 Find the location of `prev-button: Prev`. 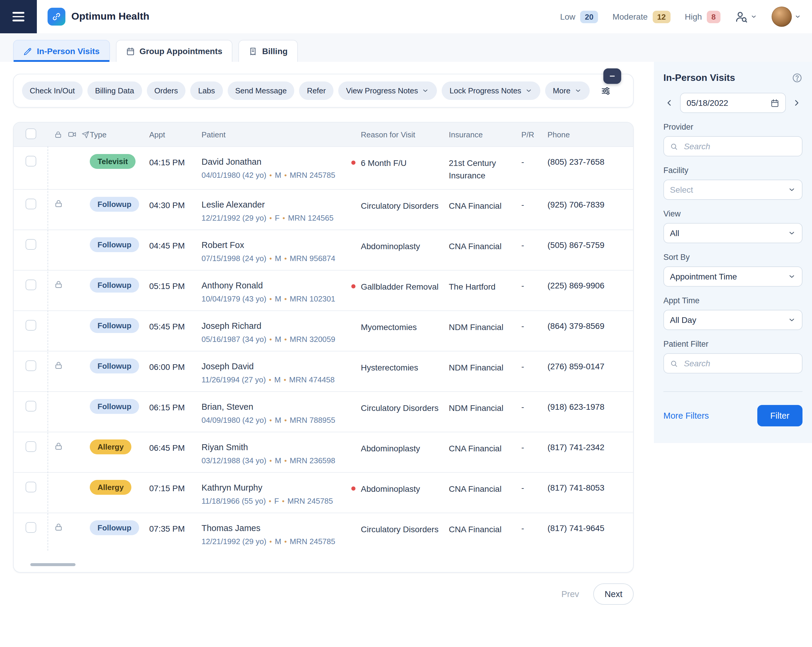

prev-button: Prev is located at coordinates (570, 594).